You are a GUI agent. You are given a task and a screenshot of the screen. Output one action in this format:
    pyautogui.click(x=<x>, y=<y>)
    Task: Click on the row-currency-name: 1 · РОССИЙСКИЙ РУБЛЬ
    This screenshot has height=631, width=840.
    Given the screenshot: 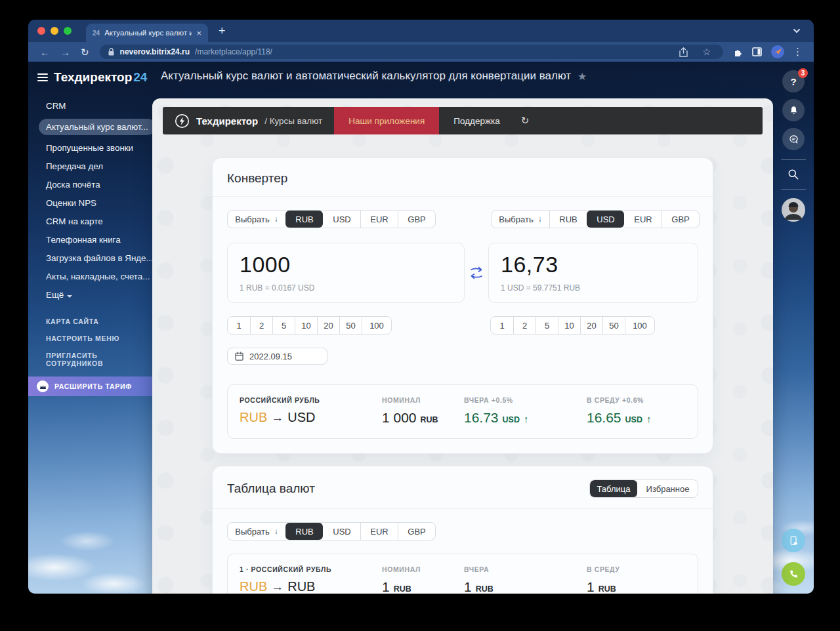 What is the action you would take?
    pyautogui.click(x=311, y=569)
    